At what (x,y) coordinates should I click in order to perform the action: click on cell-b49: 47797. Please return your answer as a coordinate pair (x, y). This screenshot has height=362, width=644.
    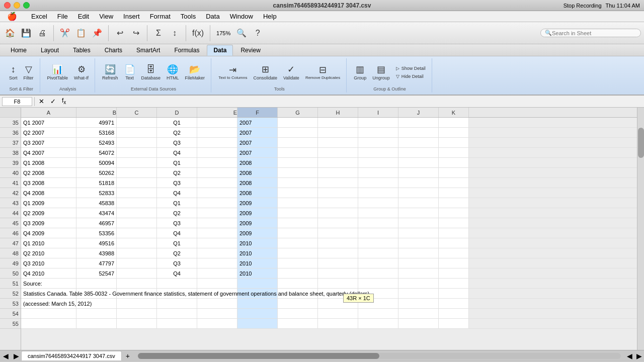
    Looking at the image, I should click on (97, 263).